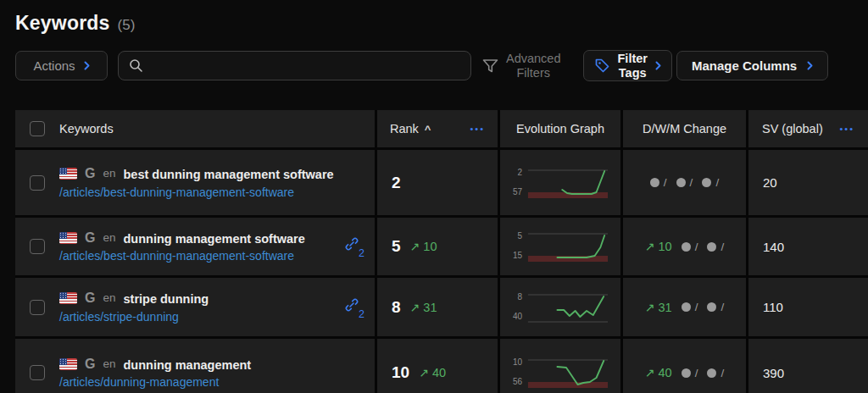 This screenshot has width=868, height=393. I want to click on header-rank-label: Rank, so click(404, 129).